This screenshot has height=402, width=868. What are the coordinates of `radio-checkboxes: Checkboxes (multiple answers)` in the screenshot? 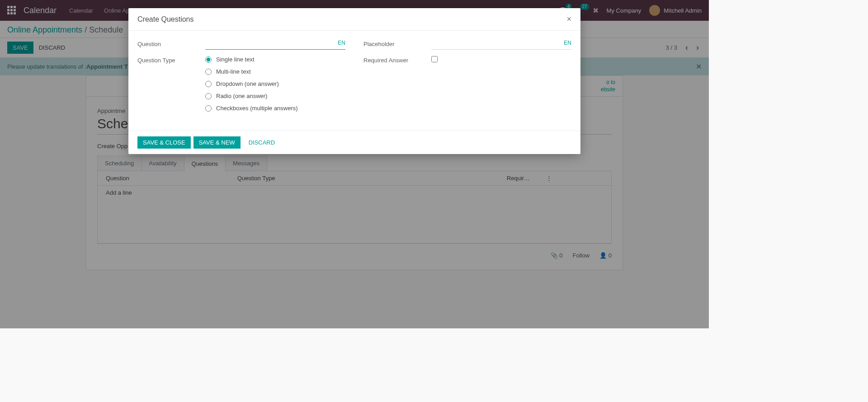 It's located at (275, 108).